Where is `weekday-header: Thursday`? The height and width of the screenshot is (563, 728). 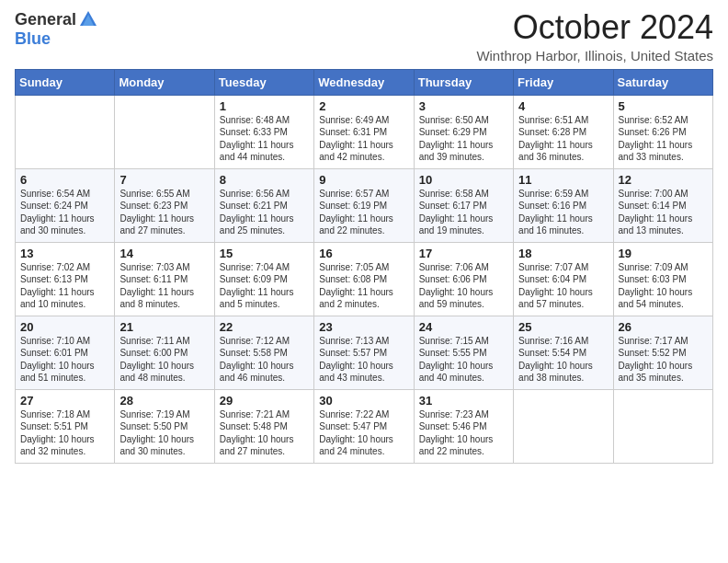
weekday-header: Thursday is located at coordinates (463, 82).